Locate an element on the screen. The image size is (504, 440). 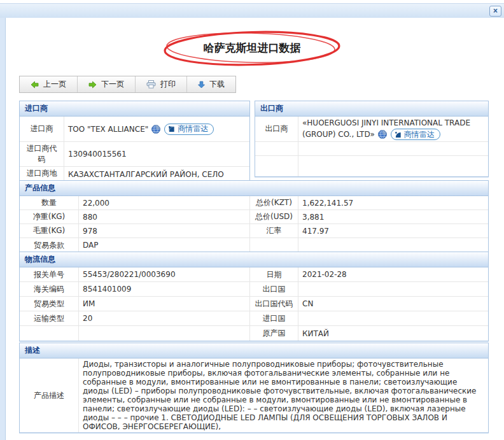
window-frame-left is located at coordinates (3, 229).